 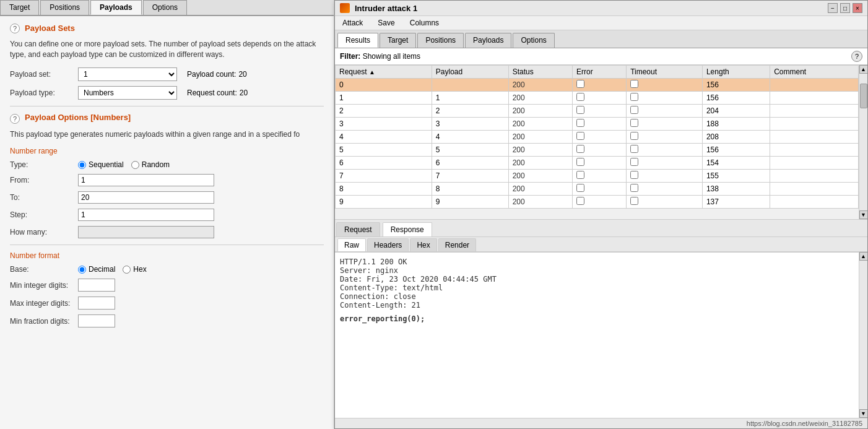 I want to click on table-row: 2 2 200 204, so click(x=597, y=111).